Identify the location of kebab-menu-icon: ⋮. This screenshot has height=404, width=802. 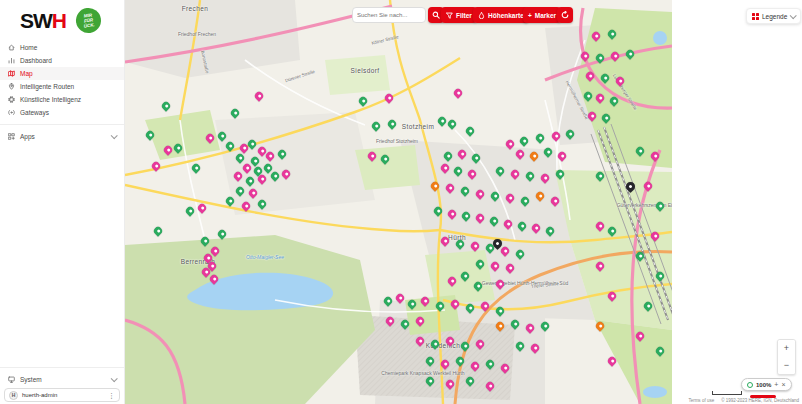
(112, 396).